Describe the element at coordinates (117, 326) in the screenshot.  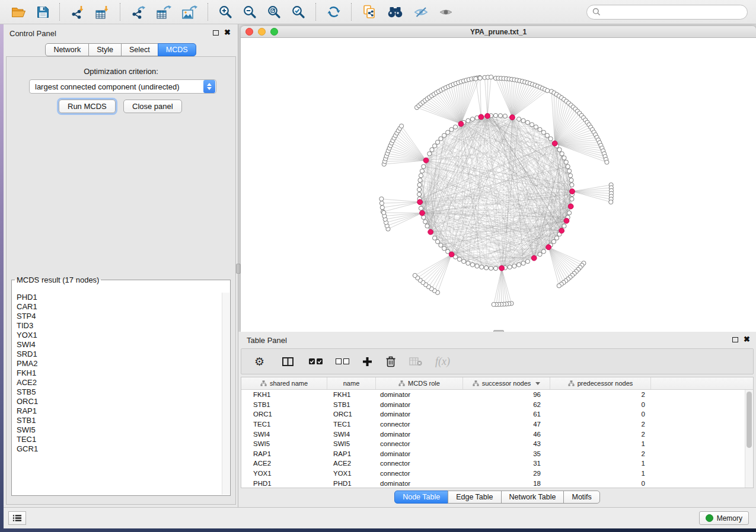
I see `mcds-result-item: TID3` at that location.